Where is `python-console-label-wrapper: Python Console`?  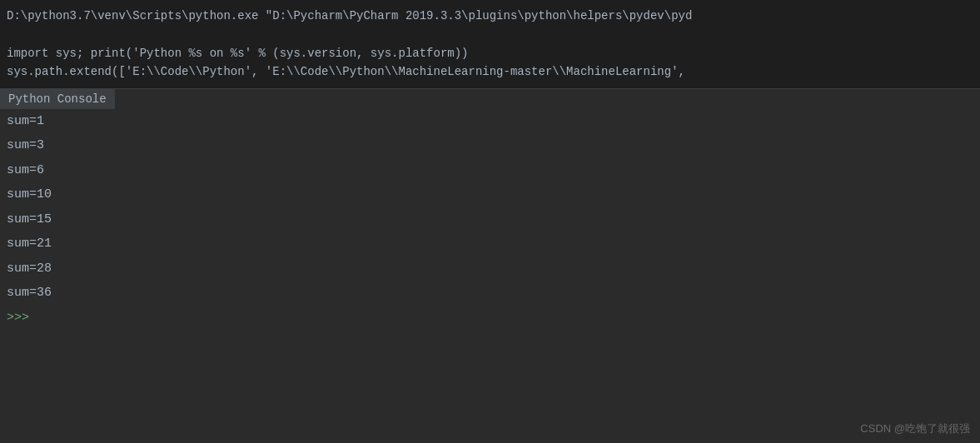
python-console-label-wrapper: Python Console is located at coordinates (490, 99).